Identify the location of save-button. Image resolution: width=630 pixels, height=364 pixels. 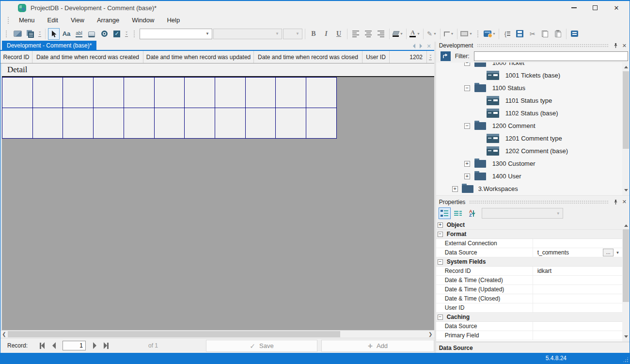
(520, 34).